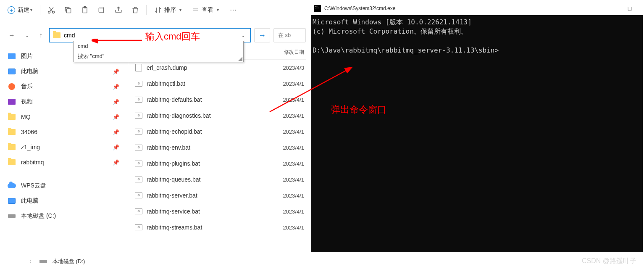 The width and height of the screenshot is (644, 269). I want to click on paste-button, so click(85, 10).